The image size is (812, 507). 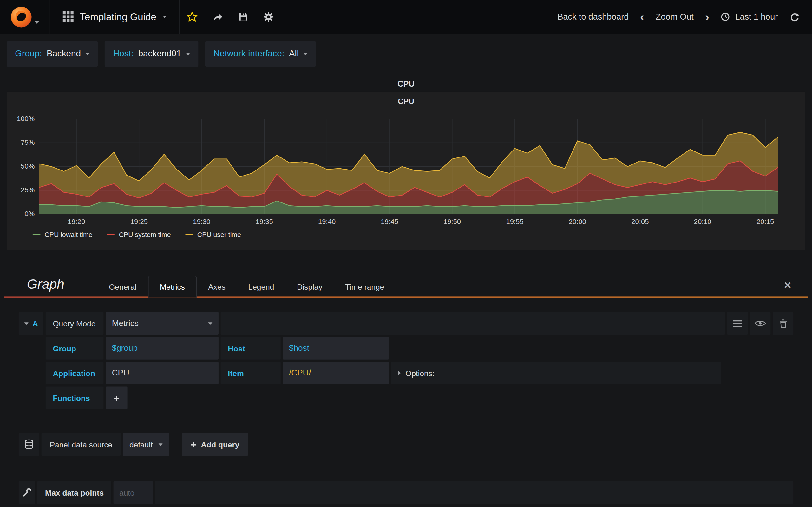 I want to click on tab-display: Display, so click(x=309, y=287).